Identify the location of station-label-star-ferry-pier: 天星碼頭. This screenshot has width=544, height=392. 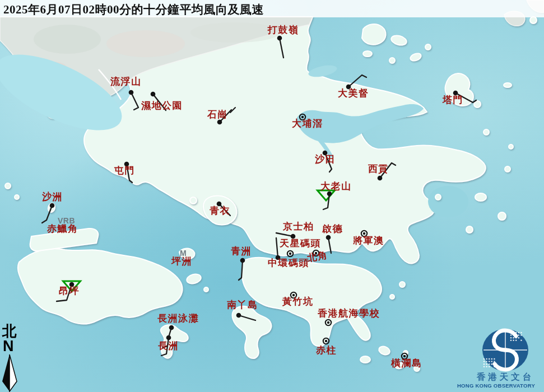
(300, 243).